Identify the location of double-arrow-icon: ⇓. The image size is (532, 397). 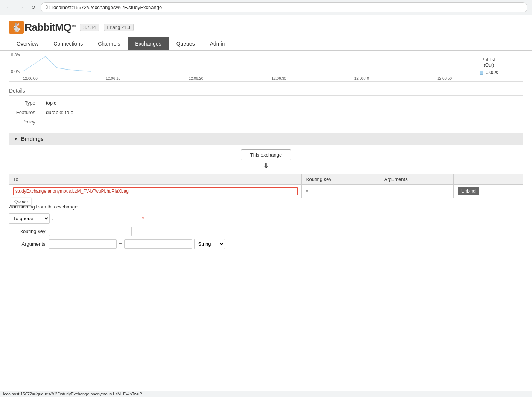
(266, 166).